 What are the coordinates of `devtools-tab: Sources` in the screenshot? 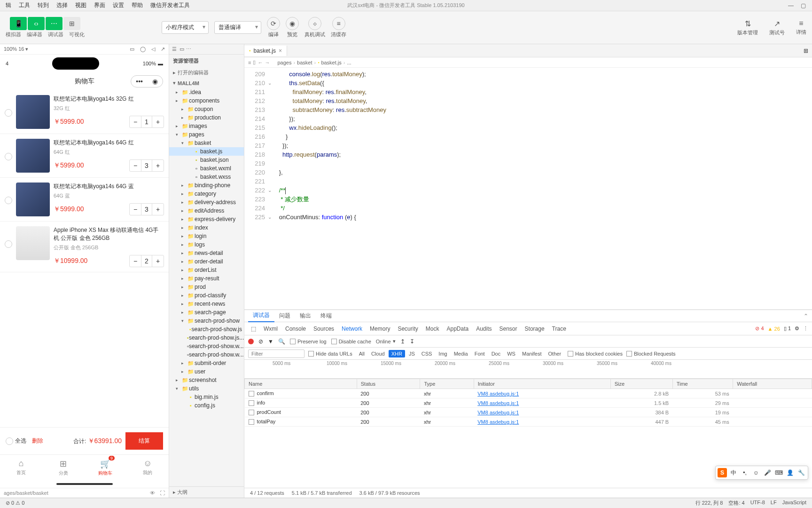 It's located at (324, 329).